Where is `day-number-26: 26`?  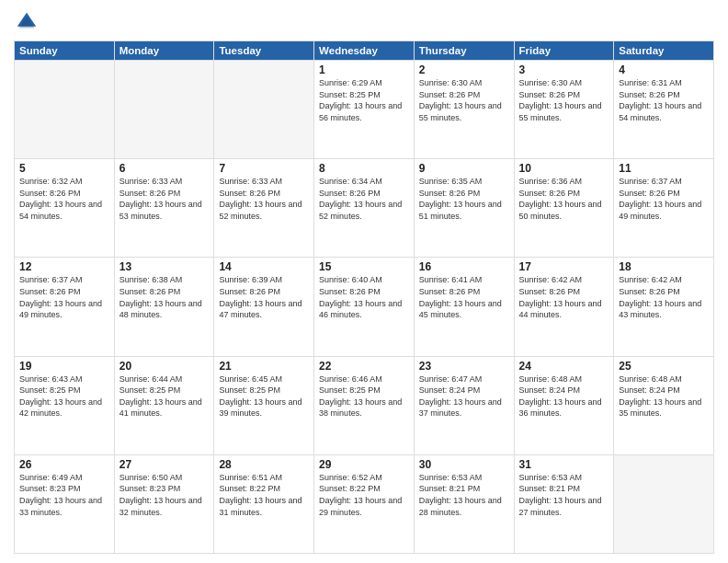
day-number-26: 26 is located at coordinates (64, 465).